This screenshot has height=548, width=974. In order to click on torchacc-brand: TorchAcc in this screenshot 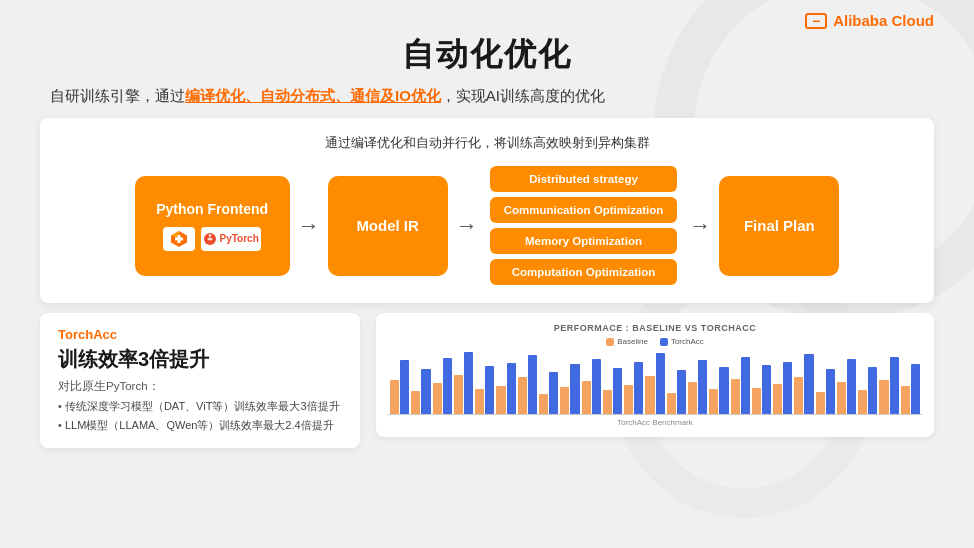, I will do `click(200, 334)`.